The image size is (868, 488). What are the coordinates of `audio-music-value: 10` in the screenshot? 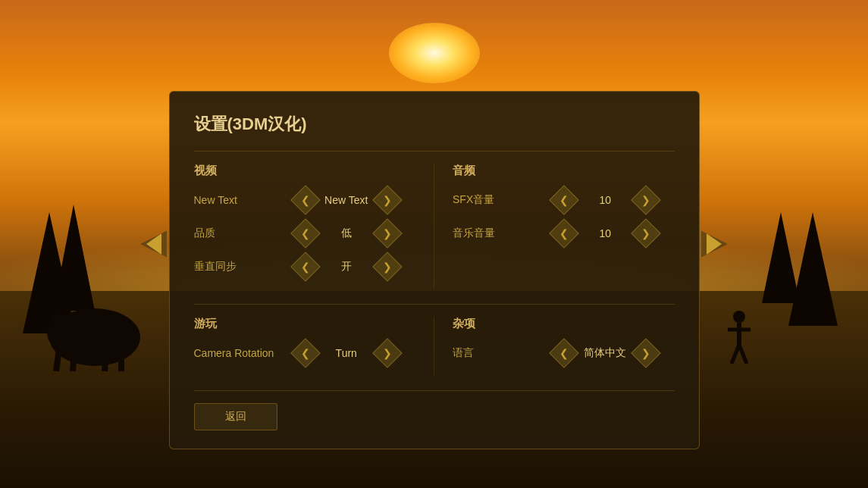 It's located at (605, 233).